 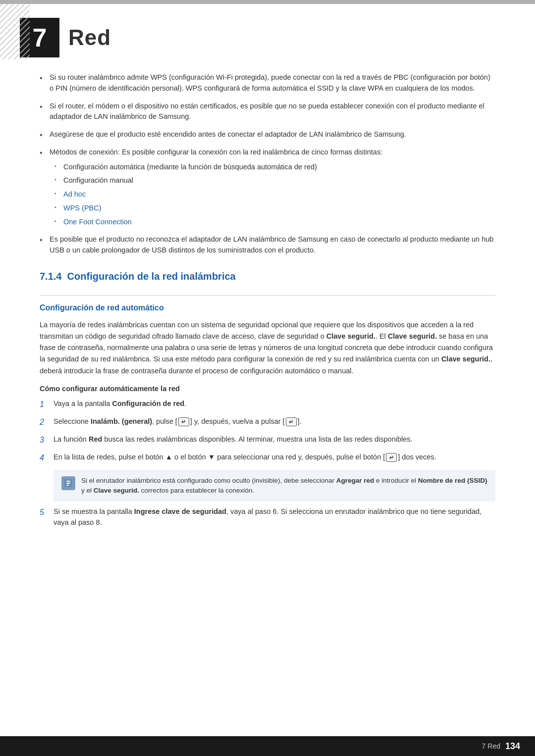 I want to click on step-content-4: En la lista de redes, pulse el botón ▲ o…, so click(x=274, y=457).